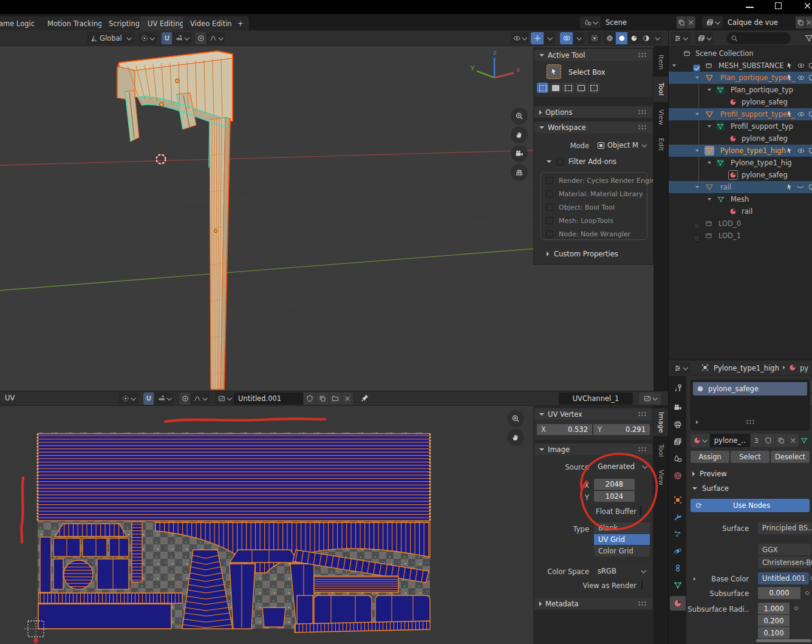 The height and width of the screenshot is (644, 812). Describe the element at coordinates (593, 604) in the screenshot. I see `panel-metadata-header: Metadata` at that location.